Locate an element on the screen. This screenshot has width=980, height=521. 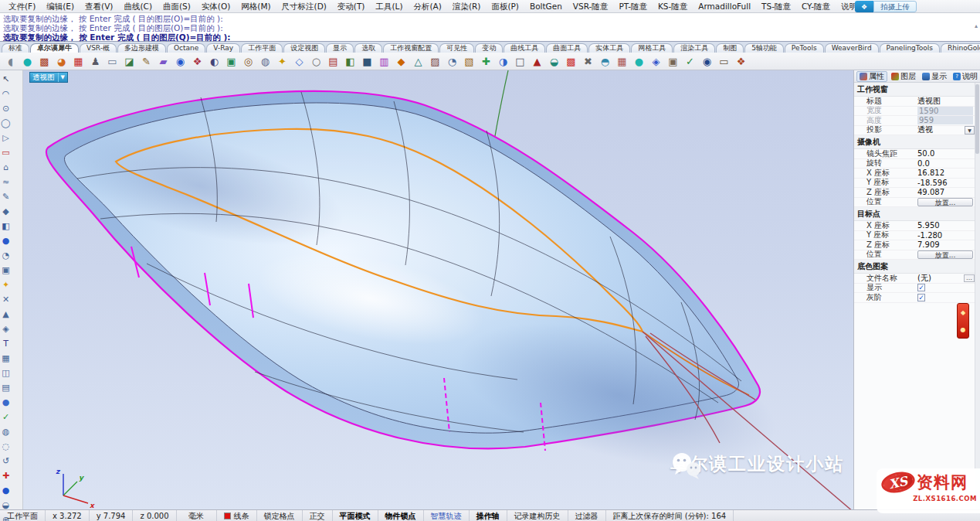
status-item: 过滤器 is located at coordinates (587, 516).